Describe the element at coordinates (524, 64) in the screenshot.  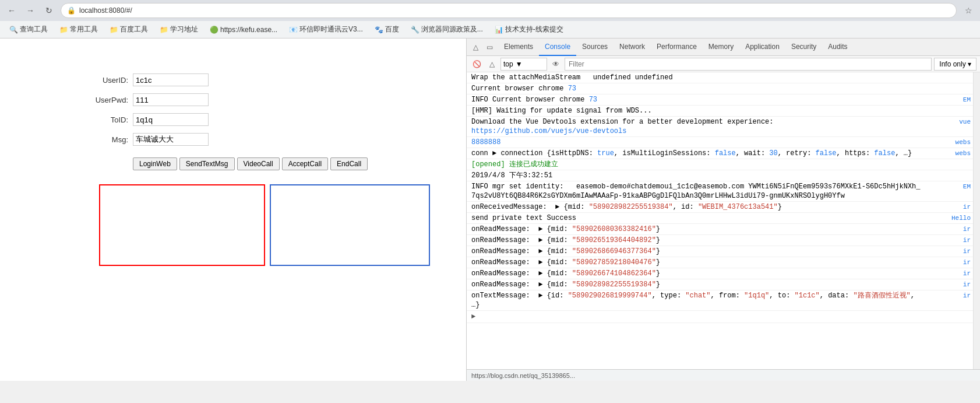
I see `context-selector: top ▼` at that location.